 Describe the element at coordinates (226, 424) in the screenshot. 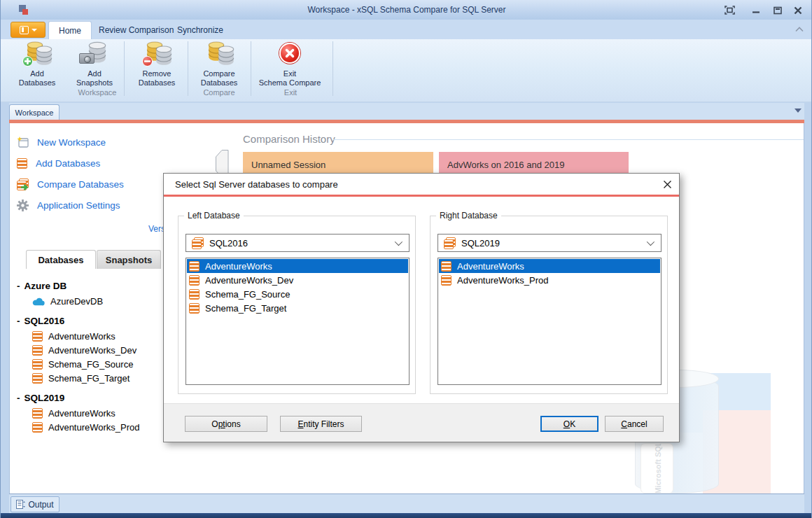

I see `options-button: Options` at that location.